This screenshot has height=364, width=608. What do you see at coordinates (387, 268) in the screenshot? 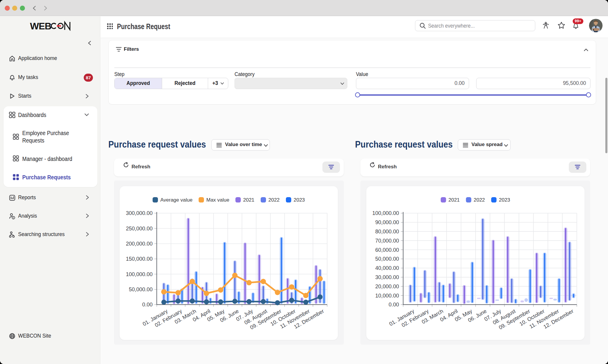
I see `svg-text: 40,000.00` at bounding box center [387, 268].